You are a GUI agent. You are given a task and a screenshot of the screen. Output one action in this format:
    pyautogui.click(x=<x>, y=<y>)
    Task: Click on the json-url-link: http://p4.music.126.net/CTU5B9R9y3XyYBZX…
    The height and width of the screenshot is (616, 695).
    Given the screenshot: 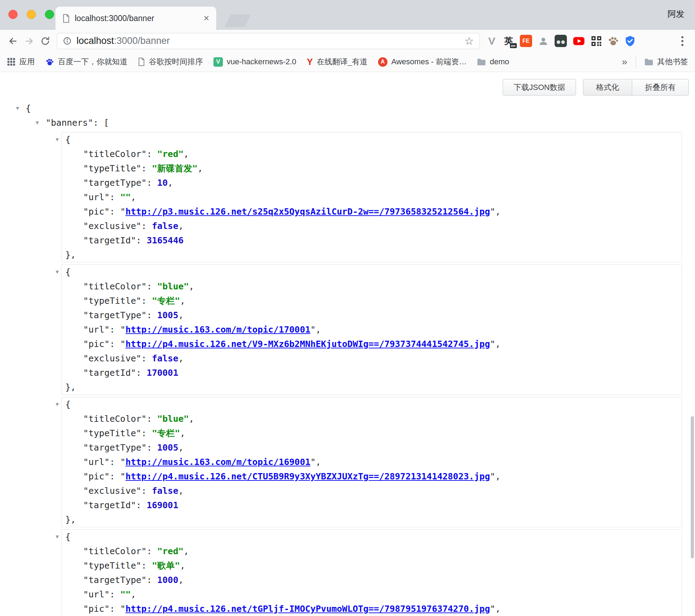 What is the action you would take?
    pyautogui.click(x=307, y=476)
    